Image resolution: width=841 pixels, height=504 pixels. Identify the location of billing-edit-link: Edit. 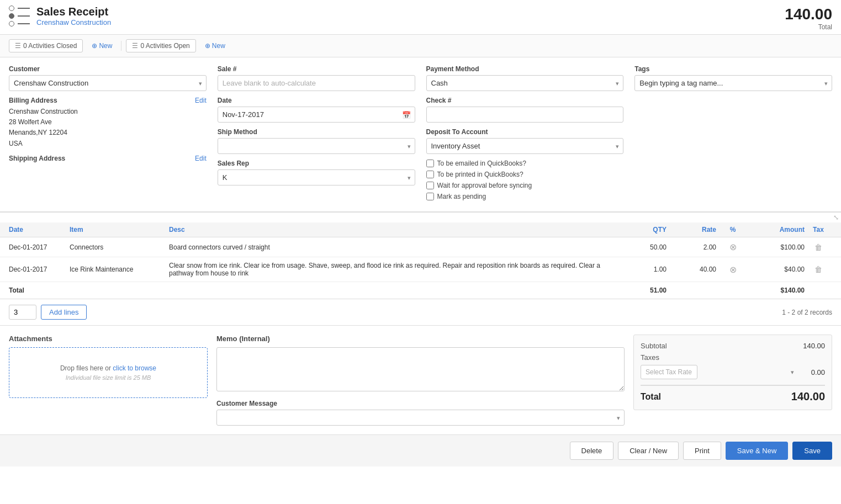
(201, 100).